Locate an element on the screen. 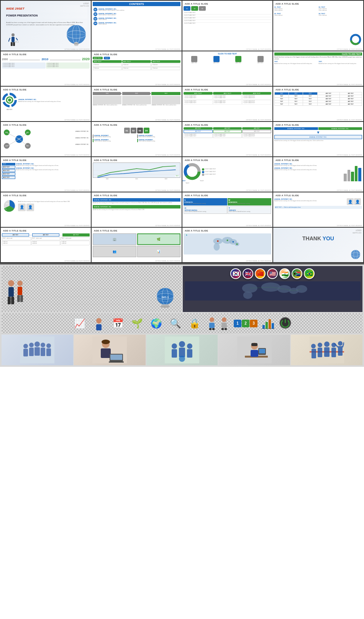 The width and height of the screenshot is (364, 619). slide-label-19: ADD A TITLE SLIDE is located at coordinates (228, 160).